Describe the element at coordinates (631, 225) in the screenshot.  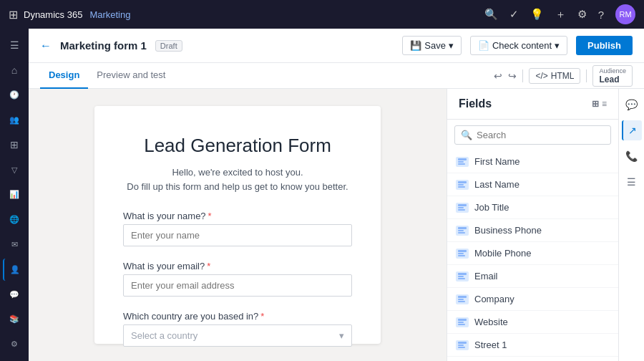
I see `far-right-panel: 💬 ↗ 📞 ☰` at that location.